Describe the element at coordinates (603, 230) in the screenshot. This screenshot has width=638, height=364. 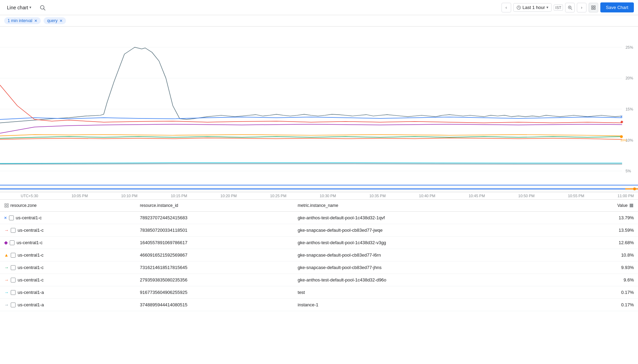
I see `cell-value-1: 13.59%` at that location.